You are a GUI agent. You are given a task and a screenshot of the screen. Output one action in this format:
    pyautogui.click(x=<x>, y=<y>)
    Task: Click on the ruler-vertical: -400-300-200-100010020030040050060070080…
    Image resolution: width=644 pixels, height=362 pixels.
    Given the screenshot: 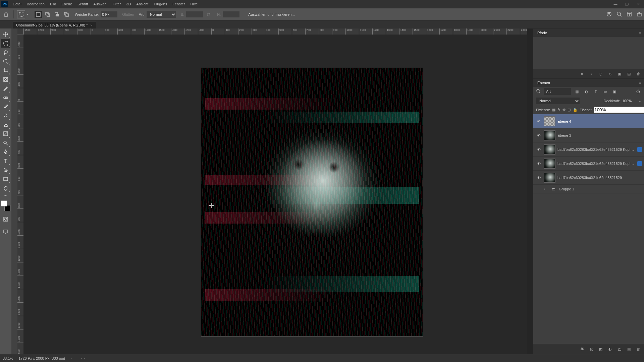 What is the action you would take?
    pyautogui.click(x=20, y=194)
    